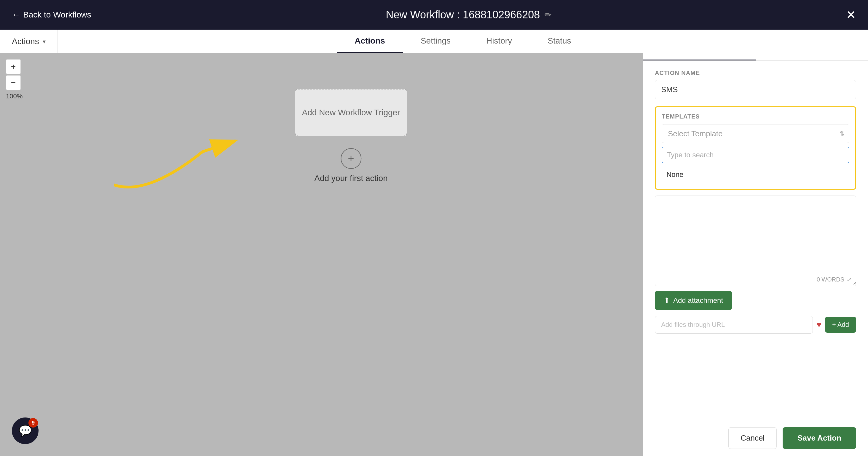  What do you see at coordinates (755, 325) in the screenshot?
I see `url-input-row: ♥ + Add` at bounding box center [755, 325].